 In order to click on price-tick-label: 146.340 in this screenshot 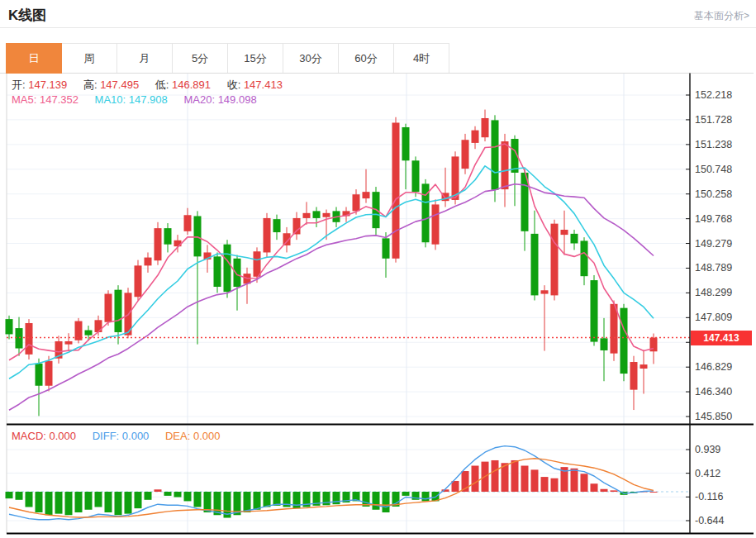, I will do `click(714, 392)`.